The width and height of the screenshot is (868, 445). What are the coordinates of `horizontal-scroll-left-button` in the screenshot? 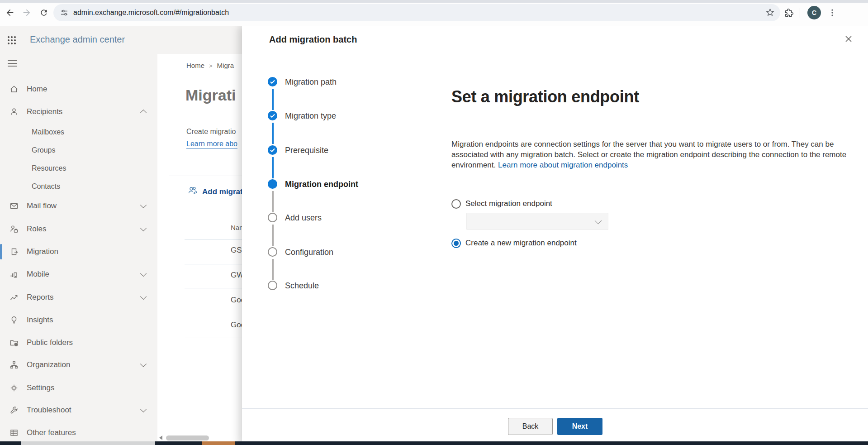 It's located at (161, 438).